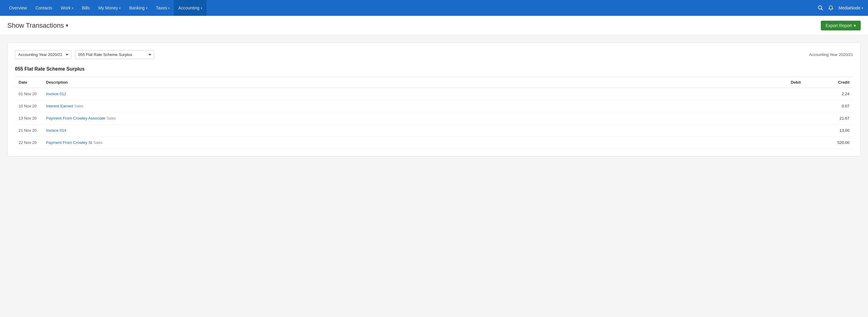 The height and width of the screenshot is (317, 868). What do you see at coordinates (829, 118) in the screenshot?
I see `cell-credit: 21.67` at bounding box center [829, 118].